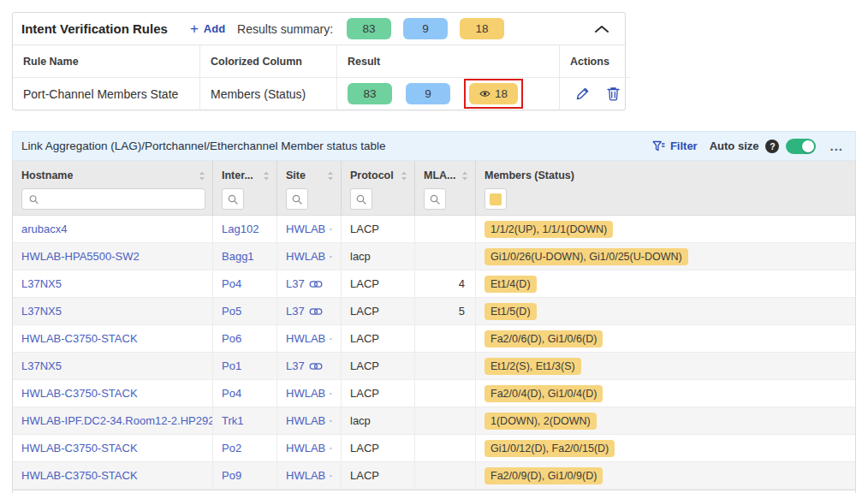 The width and height of the screenshot is (868, 493). Describe the element at coordinates (233, 199) in the screenshot. I see `interface-search-filter-button` at that location.